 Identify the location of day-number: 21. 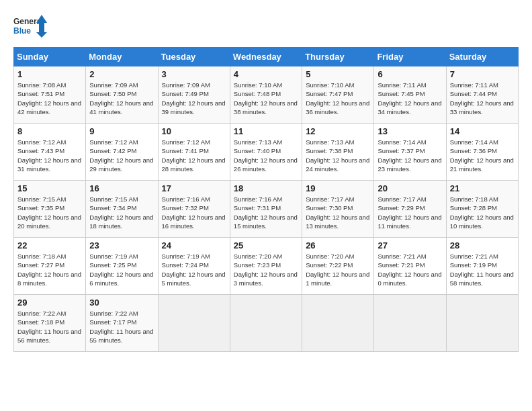
(482, 188).